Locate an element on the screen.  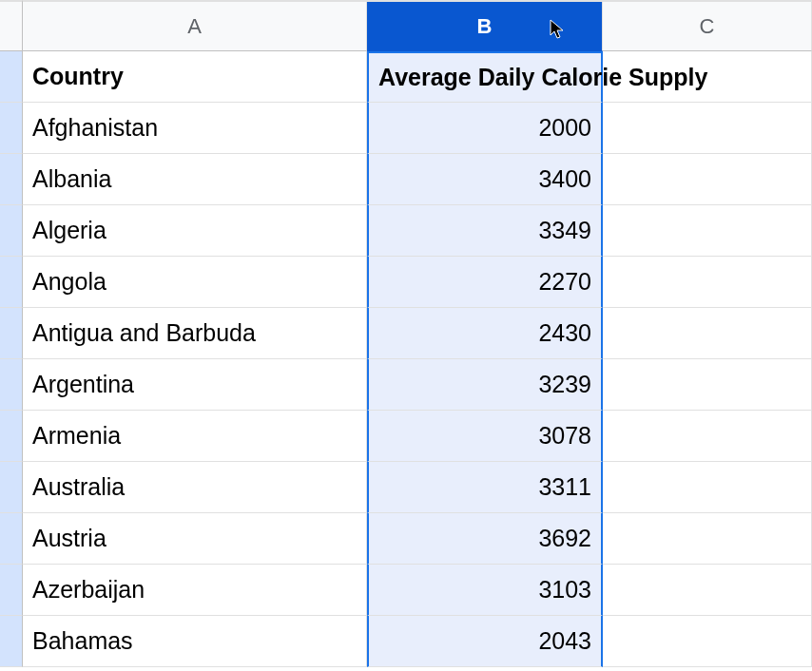
country-value: Algeria is located at coordinates (69, 230).